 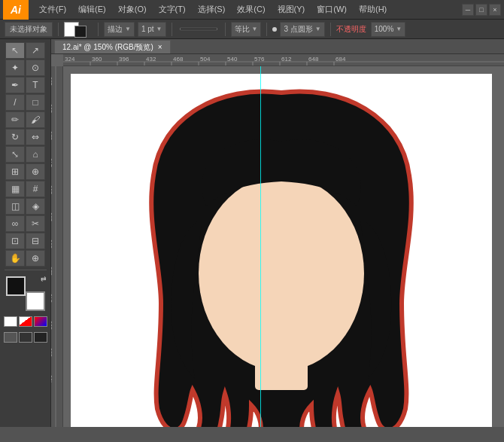 I want to click on lasso-tool: ⊙, so click(x=35, y=68).